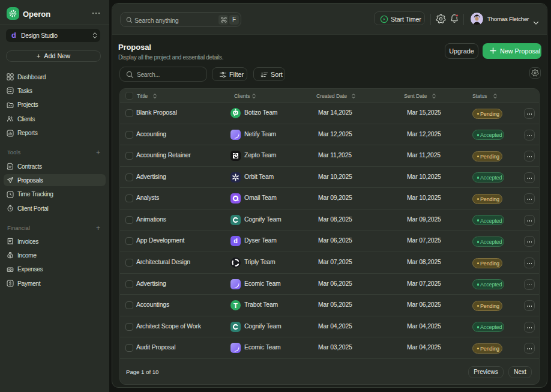 Image resolution: width=551 pixels, height=392 pixels. I want to click on svg-text: T, so click(235, 306).